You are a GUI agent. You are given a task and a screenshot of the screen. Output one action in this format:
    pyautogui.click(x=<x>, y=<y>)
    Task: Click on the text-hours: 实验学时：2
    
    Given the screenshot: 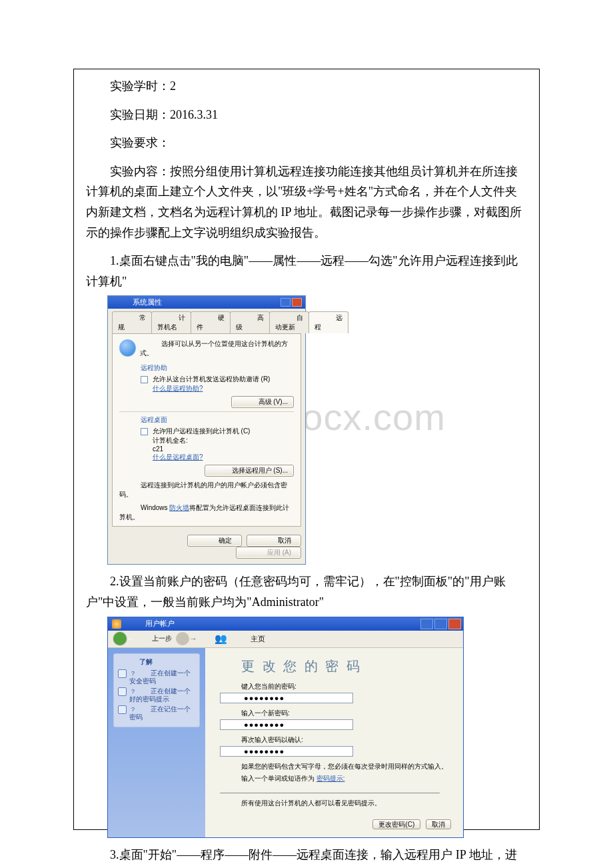 What is the action you would take?
    pyautogui.click(x=306, y=87)
    